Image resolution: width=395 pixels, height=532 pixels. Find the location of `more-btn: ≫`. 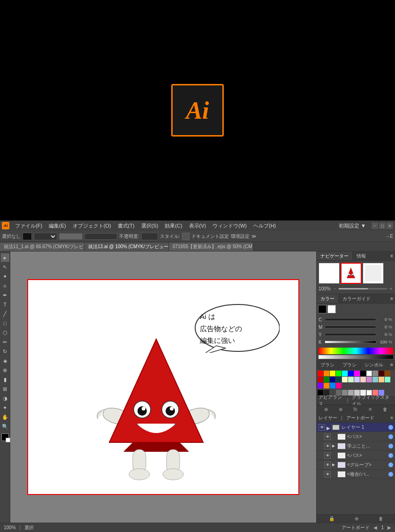

more-btn: ≫ is located at coordinates (254, 236).